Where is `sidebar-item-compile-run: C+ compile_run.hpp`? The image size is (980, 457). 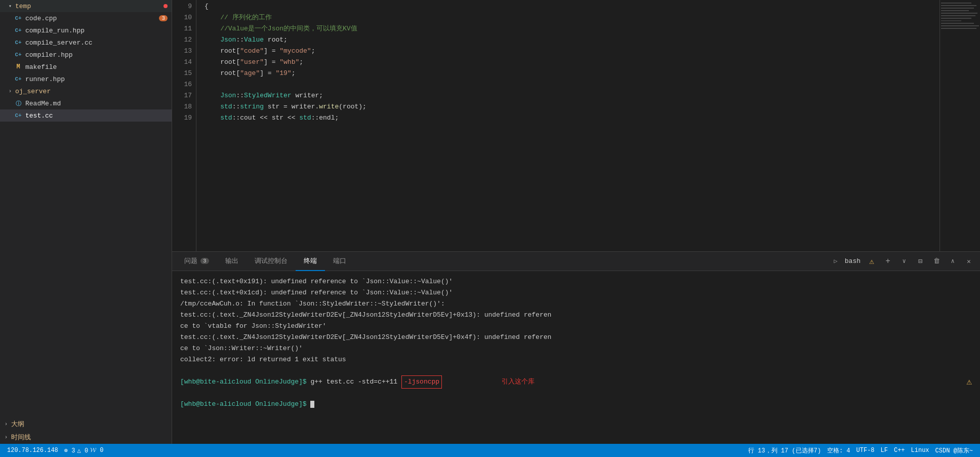 sidebar-item-compile-run: C+ compile_run.hpp is located at coordinates (86, 30).